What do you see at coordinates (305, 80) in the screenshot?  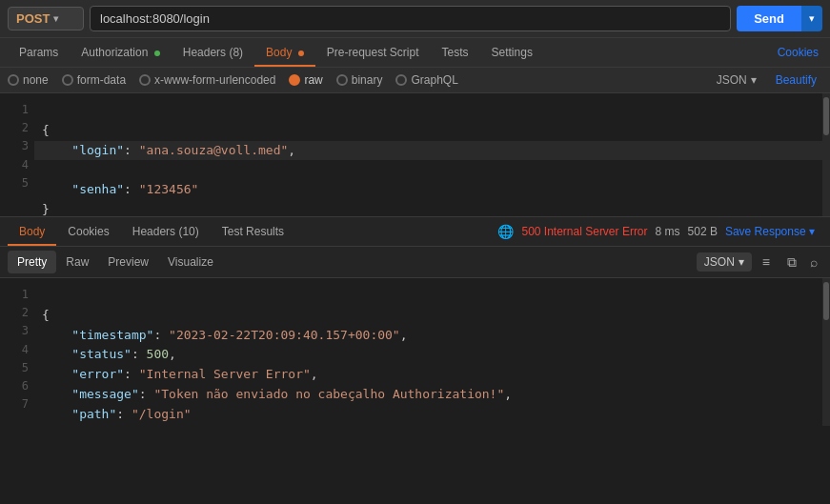 I see `radio-raw: raw` at bounding box center [305, 80].